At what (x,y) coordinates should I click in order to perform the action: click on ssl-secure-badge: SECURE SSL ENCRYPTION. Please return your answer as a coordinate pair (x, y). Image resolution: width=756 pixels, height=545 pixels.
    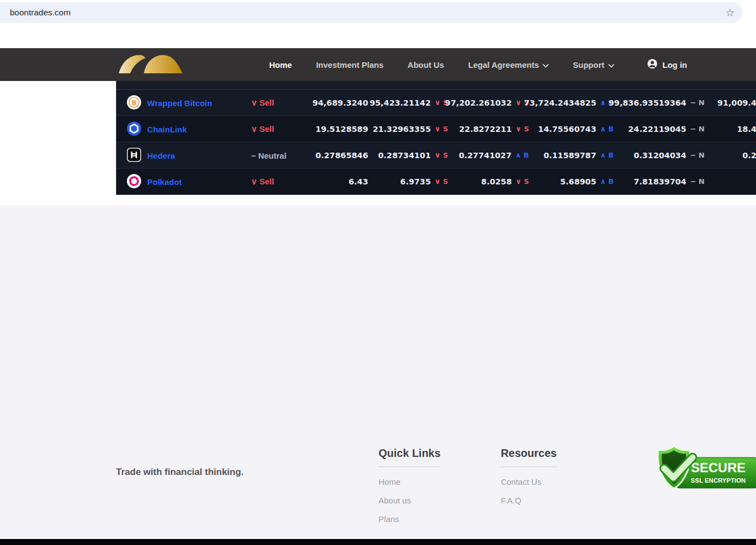
    Looking at the image, I should click on (701, 474).